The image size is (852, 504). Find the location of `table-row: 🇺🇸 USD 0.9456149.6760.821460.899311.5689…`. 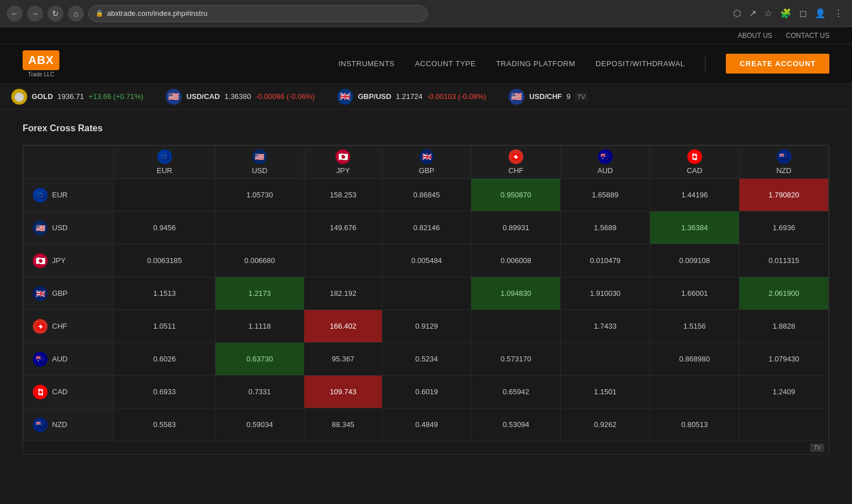

table-row: 🇺🇸 USD 0.9456149.6760.821460.899311.5689… is located at coordinates (427, 228).